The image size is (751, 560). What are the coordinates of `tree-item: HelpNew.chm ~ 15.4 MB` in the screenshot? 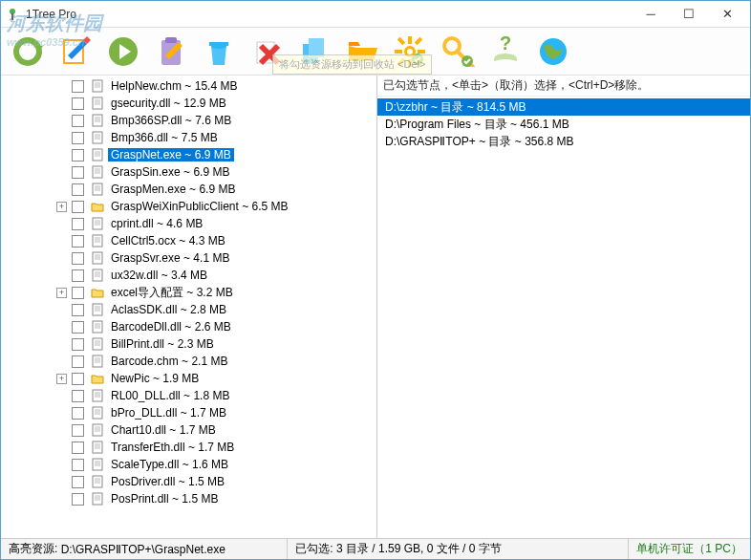 It's located at (189, 86).